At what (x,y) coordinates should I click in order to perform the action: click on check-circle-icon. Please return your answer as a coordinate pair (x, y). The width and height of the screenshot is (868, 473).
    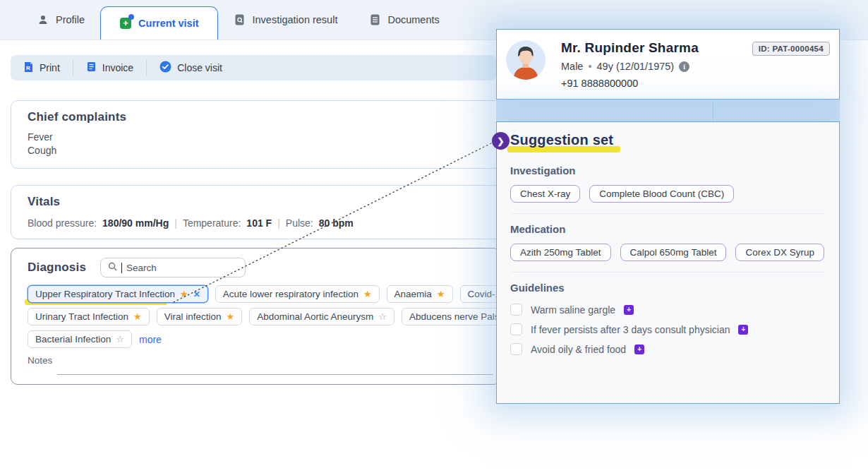
    Looking at the image, I should click on (165, 68).